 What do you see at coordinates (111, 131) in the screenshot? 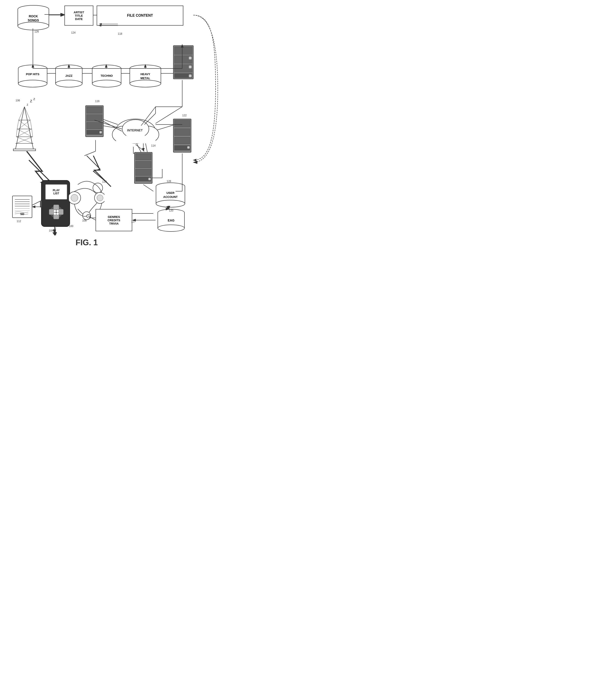
I see `connections` at bounding box center [111, 131].